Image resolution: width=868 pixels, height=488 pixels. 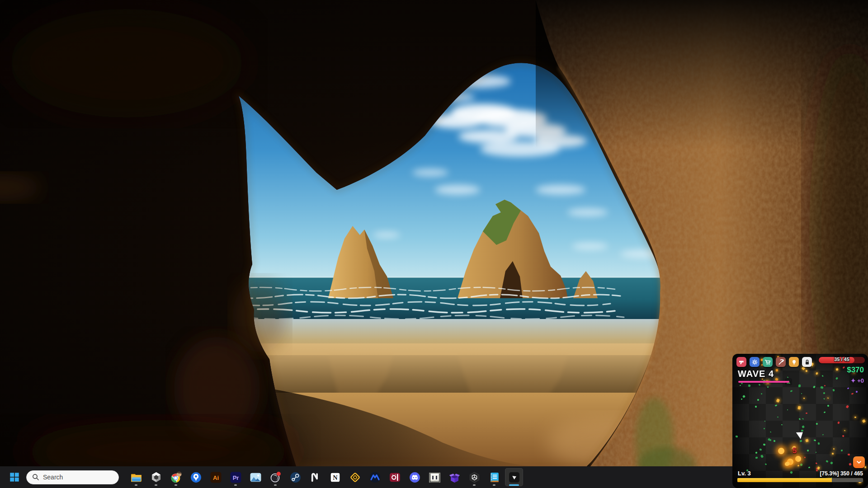 I want to click on purple-box-app-icon, so click(x=455, y=477).